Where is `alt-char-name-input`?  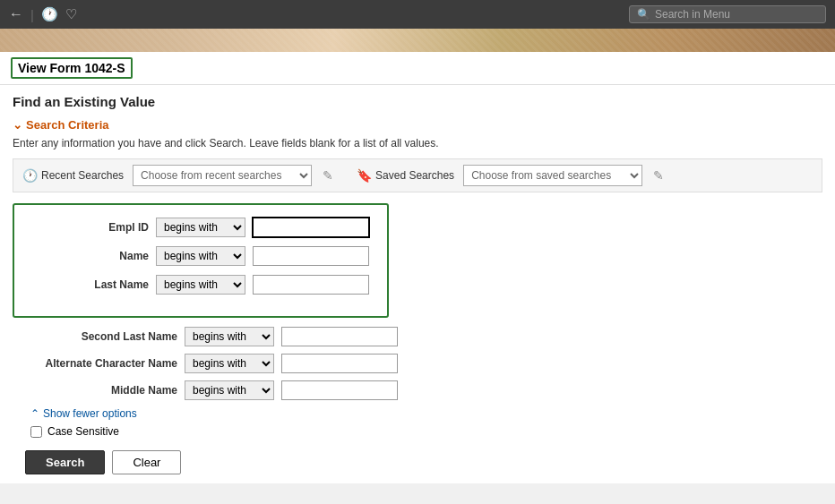 alt-char-name-input is located at coordinates (340, 363).